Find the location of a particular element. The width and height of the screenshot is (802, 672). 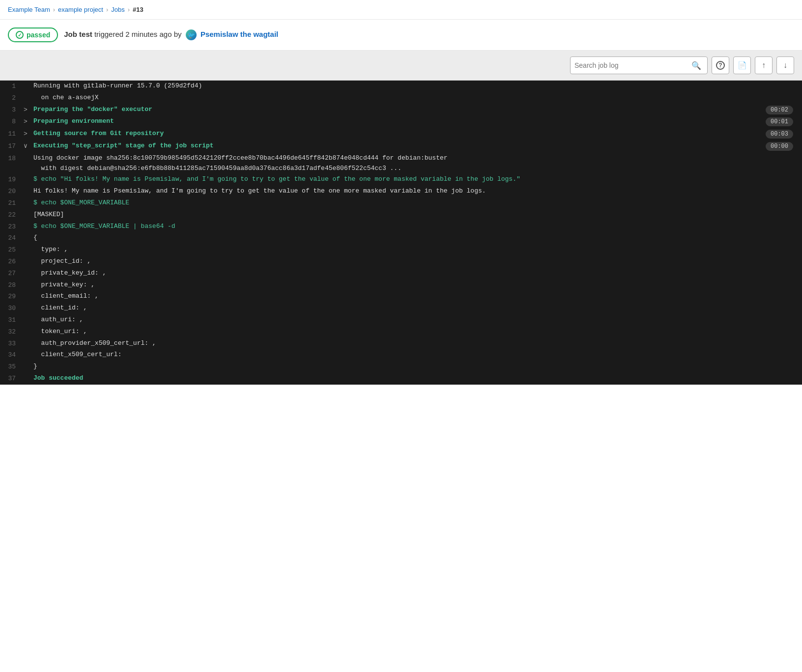

user-link: Psemislaw the wagtail is located at coordinates (239, 34).